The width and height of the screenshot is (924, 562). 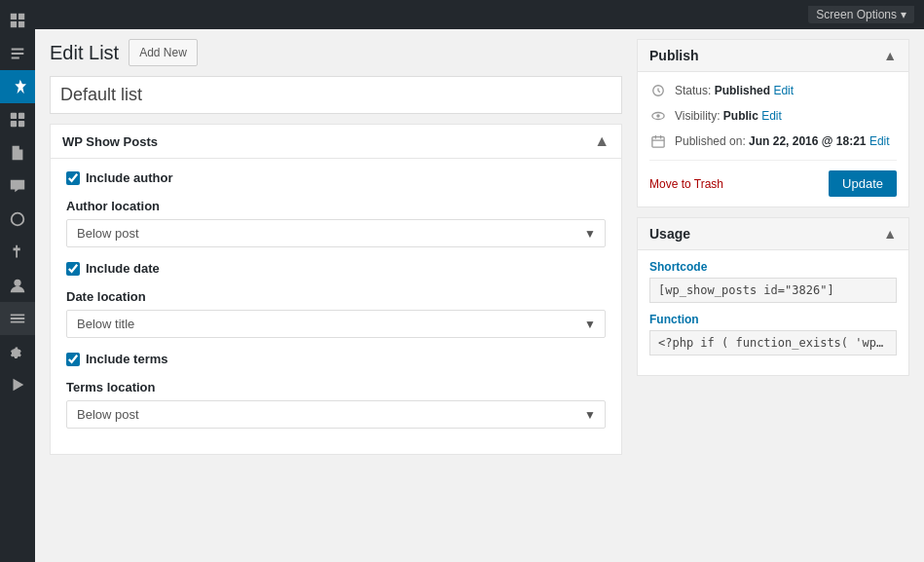 I want to click on sidebar-icon-list, so click(x=18, y=318).